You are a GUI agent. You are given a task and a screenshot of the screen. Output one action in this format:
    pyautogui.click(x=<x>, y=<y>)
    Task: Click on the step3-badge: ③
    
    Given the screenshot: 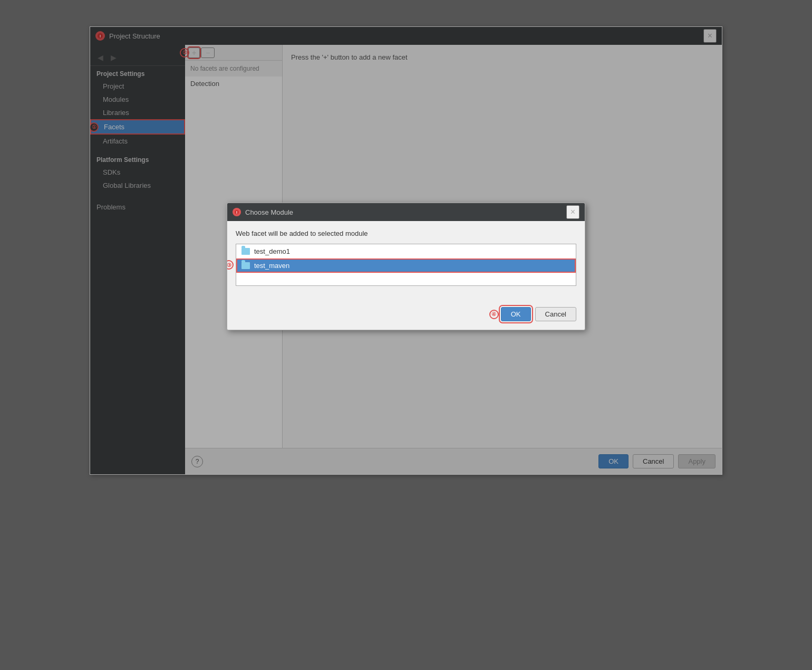 What is the action you would take?
    pyautogui.click(x=230, y=265)
    